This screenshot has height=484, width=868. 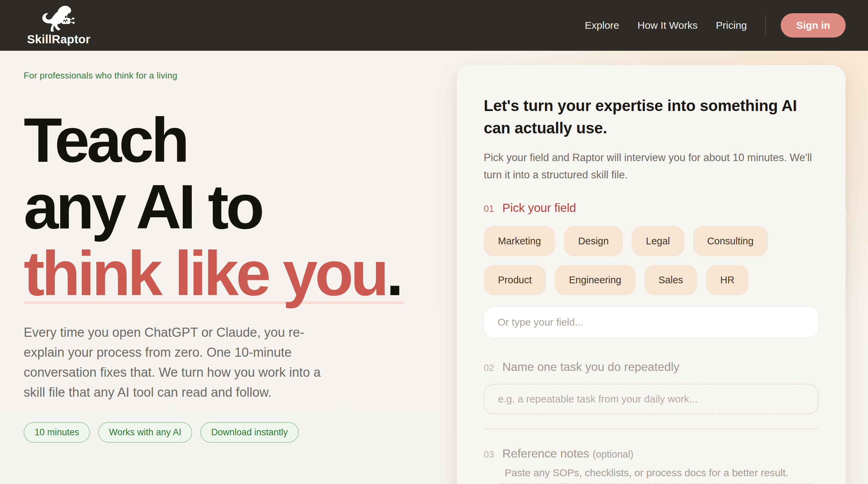 I want to click on field-chip-engineering: Engineering, so click(x=595, y=280).